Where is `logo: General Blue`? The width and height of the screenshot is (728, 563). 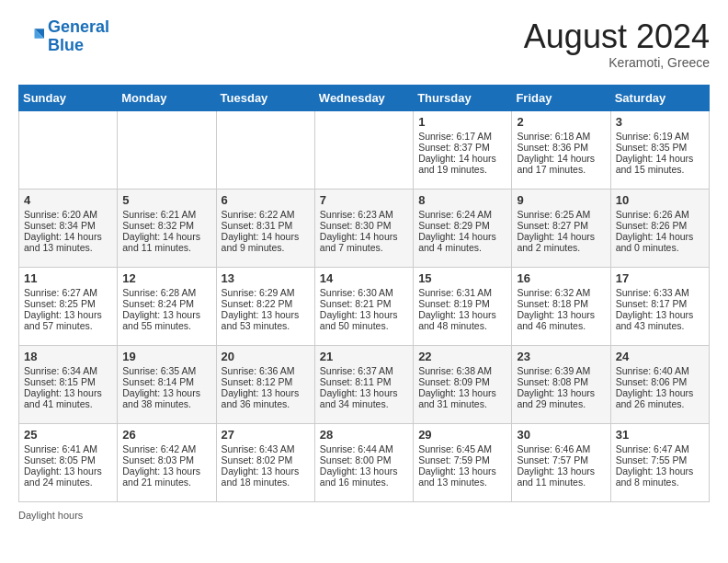
logo: General Blue is located at coordinates (64, 37).